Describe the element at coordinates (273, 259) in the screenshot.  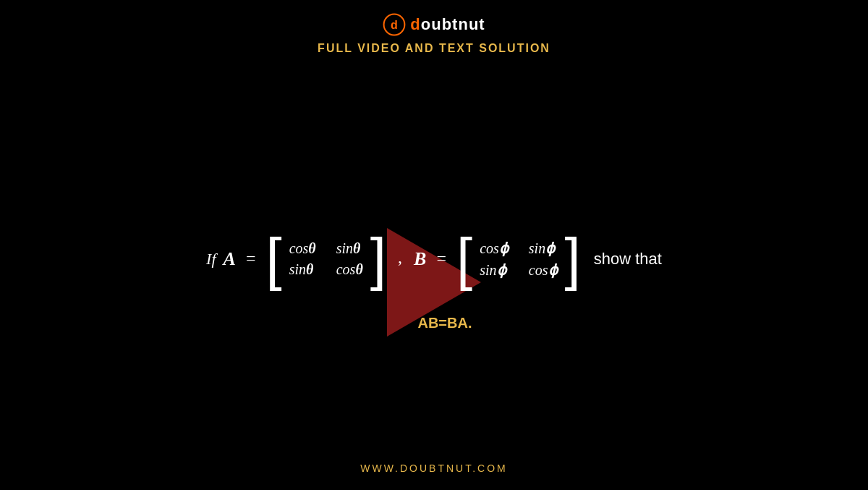
I see `matrix-a-left-bracket: [` at that location.